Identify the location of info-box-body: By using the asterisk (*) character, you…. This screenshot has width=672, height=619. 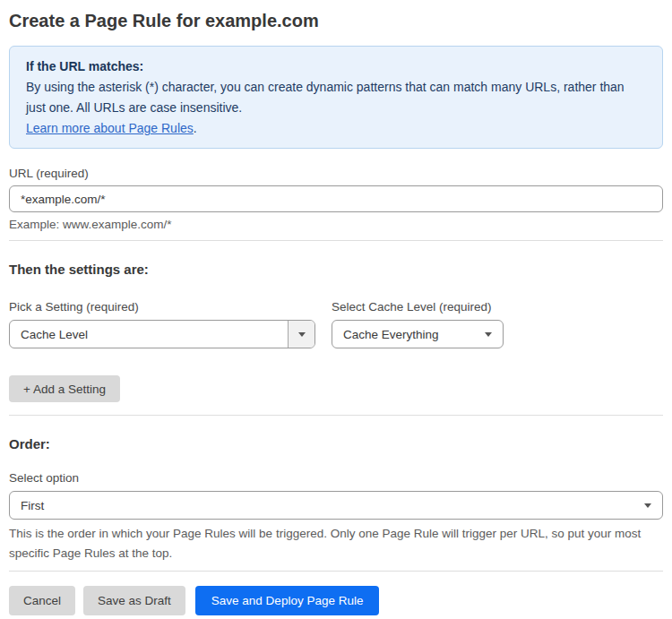
(336, 98).